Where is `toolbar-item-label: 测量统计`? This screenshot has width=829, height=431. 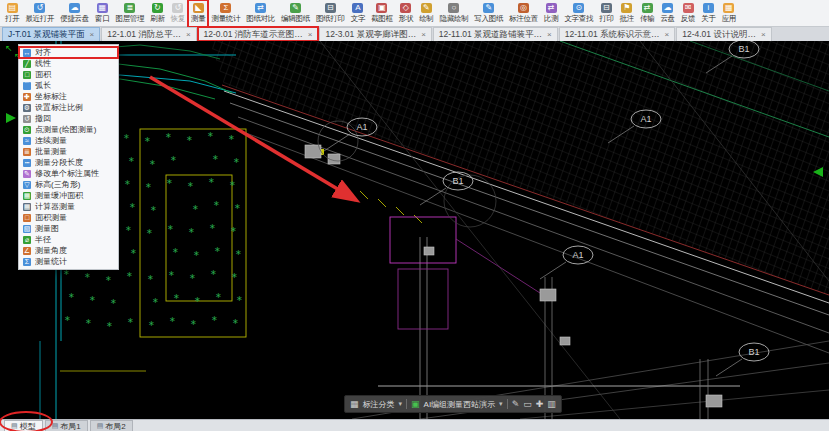 toolbar-item-label: 测量统计 is located at coordinates (226, 19).